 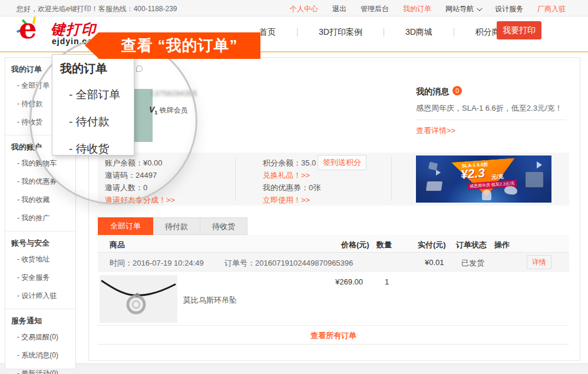 I want to click on topbar-link-user-center: 个人中心, so click(x=304, y=9).